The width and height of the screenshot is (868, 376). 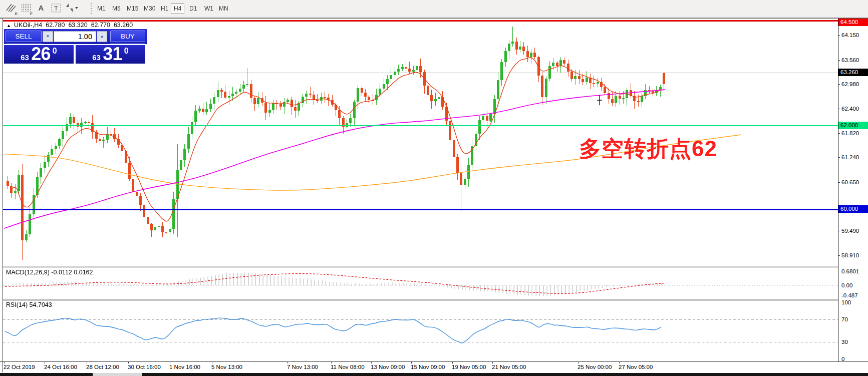 What do you see at coordinates (428, 367) in the screenshot?
I see `time-axis-label: 15 Nov 09:00` at bounding box center [428, 367].